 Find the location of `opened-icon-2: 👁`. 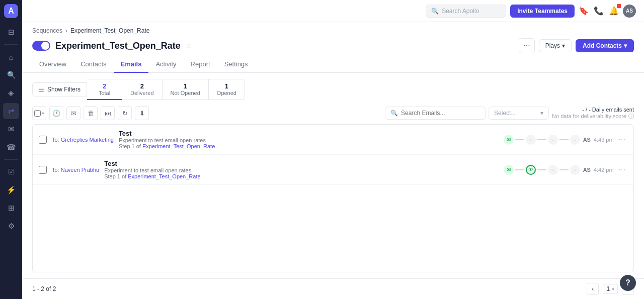

opened-icon-2: 👁 is located at coordinates (531, 170).